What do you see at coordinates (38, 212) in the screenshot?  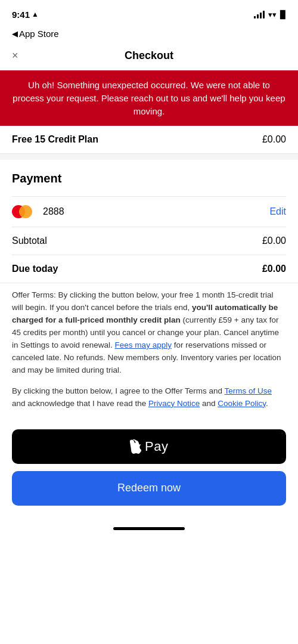 I see `card-info: 2888` at bounding box center [38, 212].